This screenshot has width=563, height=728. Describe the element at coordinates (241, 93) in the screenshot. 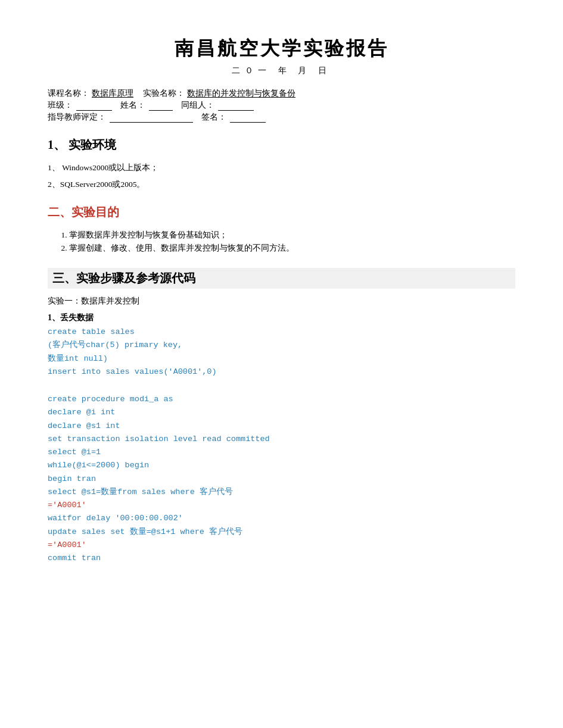

I see `experiment-value: 数据库的并发控制与恢复备份` at that location.